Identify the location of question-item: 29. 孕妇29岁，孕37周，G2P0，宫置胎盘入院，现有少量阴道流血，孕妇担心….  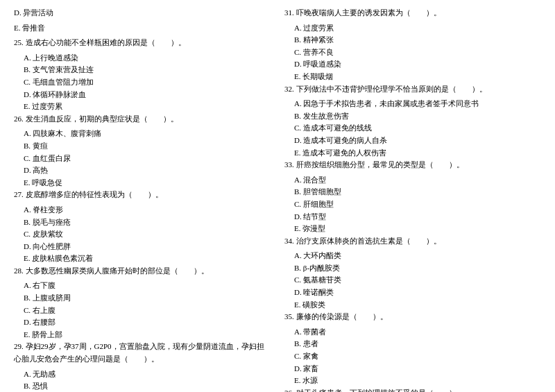
(142, 352).